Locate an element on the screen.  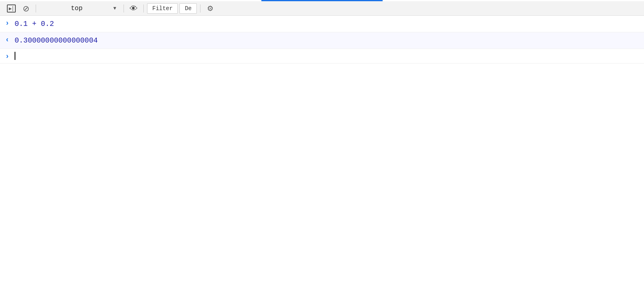
eye-icon: 👁 is located at coordinates (134, 9).